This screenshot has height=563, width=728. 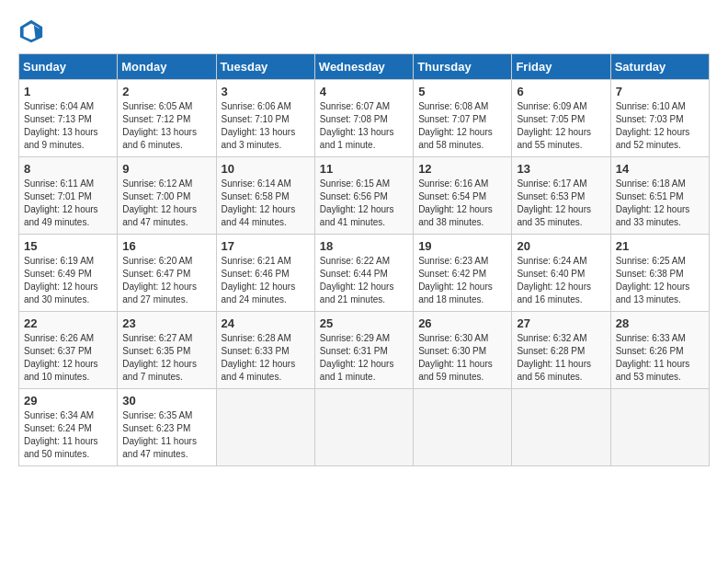 I want to click on day-number: 13, so click(x=561, y=169).